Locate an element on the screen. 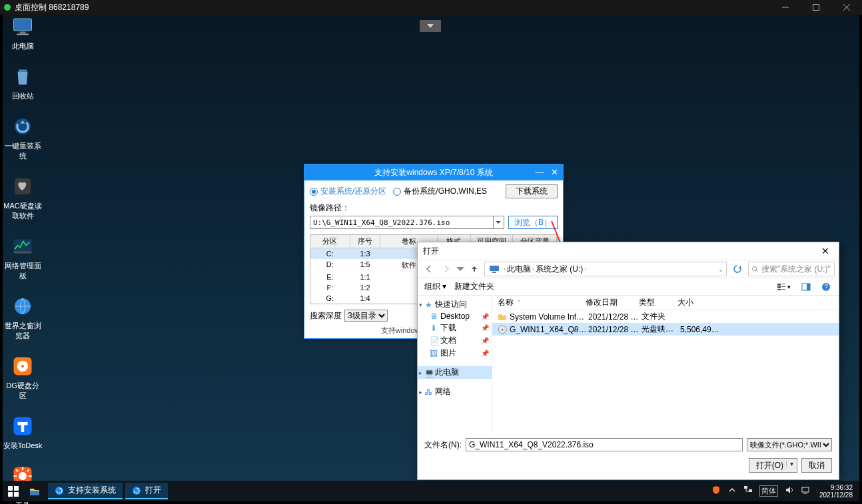 Image resolution: width=862 pixels, height=504 pixels. icon-todesk: 安装ToDesk is located at coordinates (23, 433).